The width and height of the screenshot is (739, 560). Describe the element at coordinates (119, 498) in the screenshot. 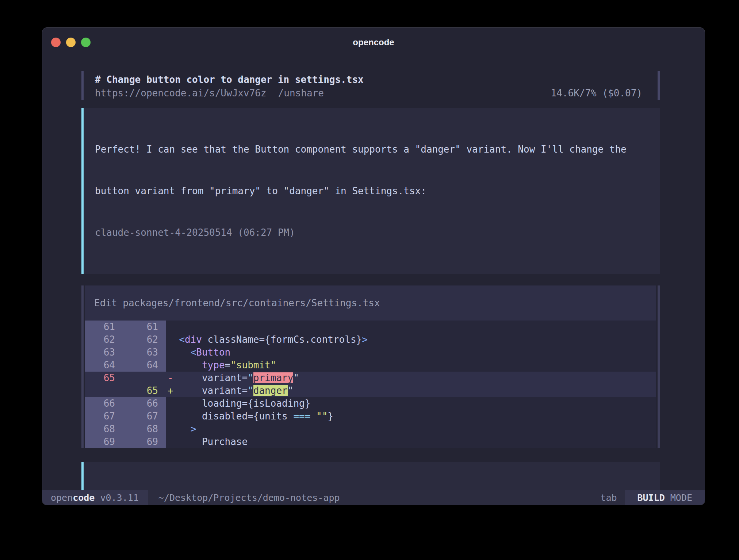

I see `app-version: v0.3.11` at that location.